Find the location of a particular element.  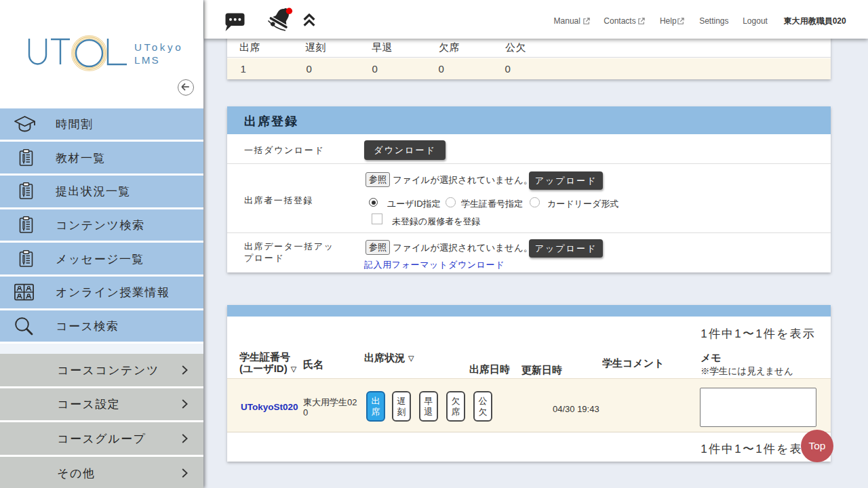

svg-text: LMS is located at coordinates (147, 60).